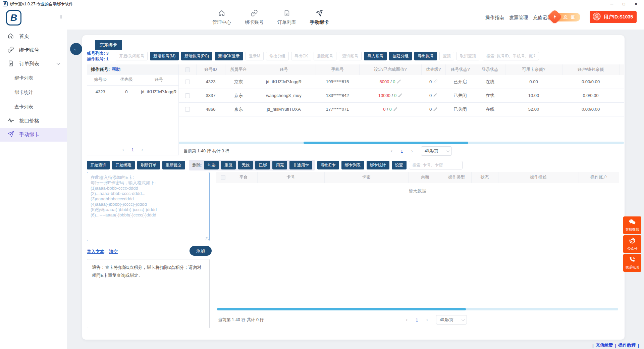  I want to click on bind-list-button: 绑卡列表, so click(353, 165).